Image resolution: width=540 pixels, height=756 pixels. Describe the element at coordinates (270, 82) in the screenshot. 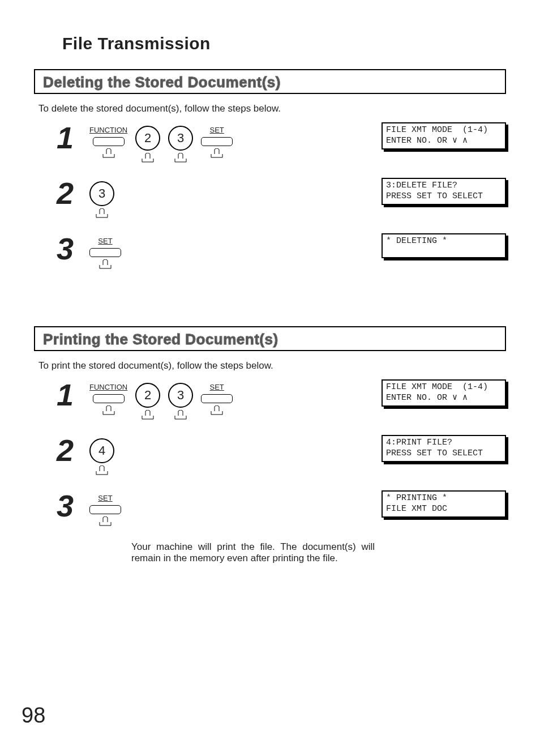

I see `section-heading-box: Deleting the Stored Document(s)` at that location.